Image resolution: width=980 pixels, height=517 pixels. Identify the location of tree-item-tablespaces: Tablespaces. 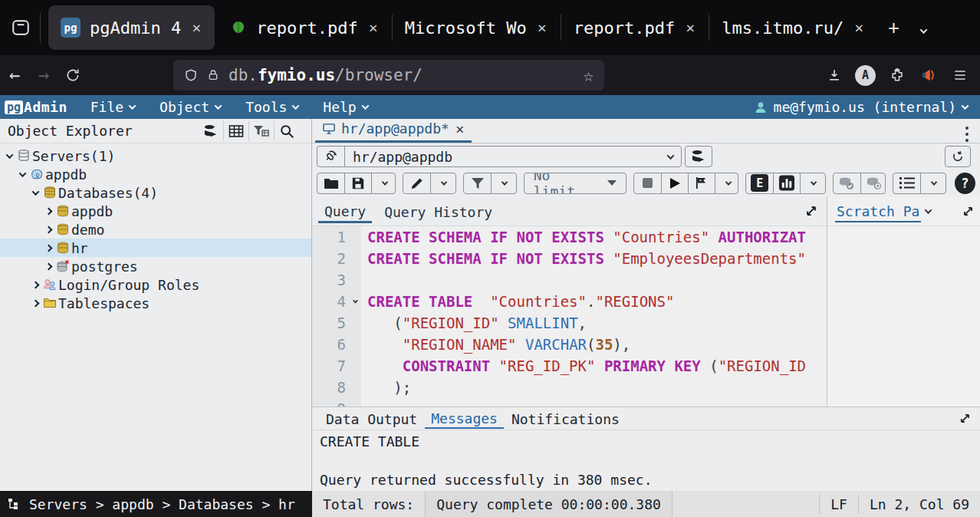
(156, 303).